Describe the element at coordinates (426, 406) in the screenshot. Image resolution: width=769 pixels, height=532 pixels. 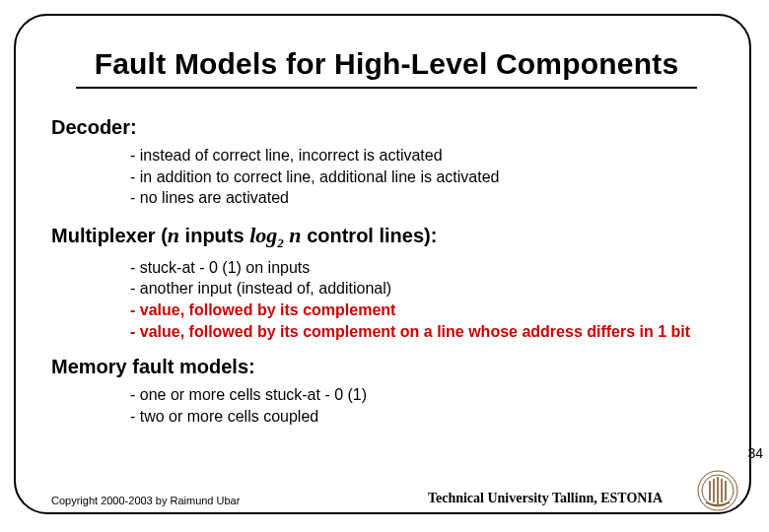
I see `memory-bullets: - one or more cells stuck-at - 0 (1) - t…` at that location.